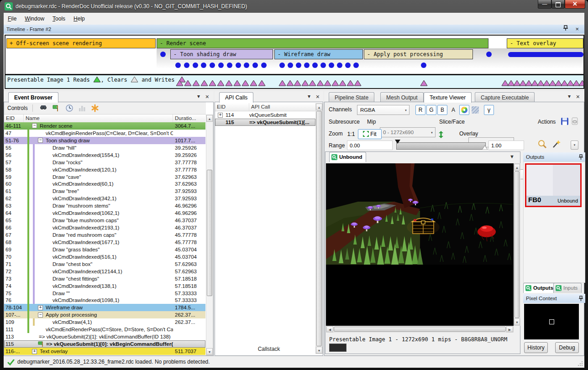 The image size is (588, 370). Describe the element at coordinates (558, 5) in the screenshot. I see `maximize-button` at that location.